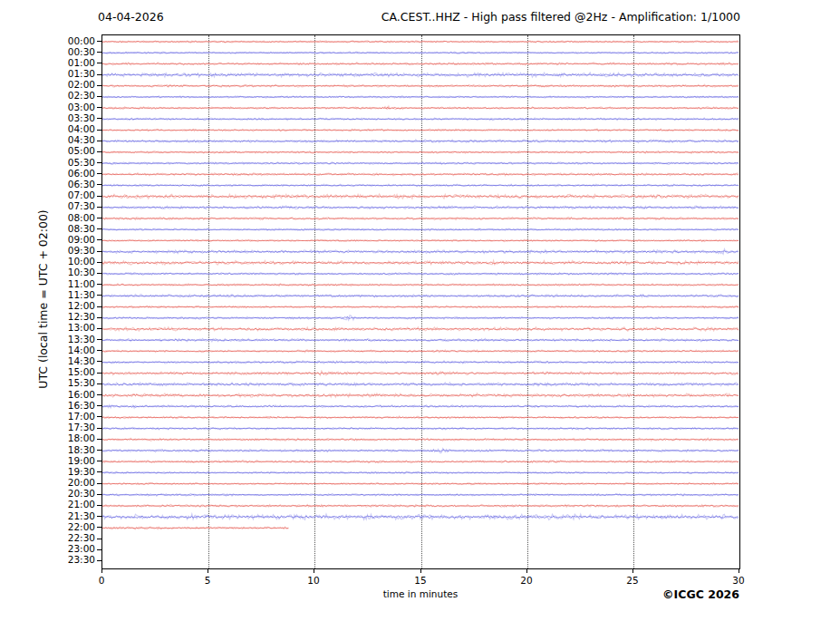 The width and height of the screenshot is (840, 631). I want to click on y-tick-label: 13:30, so click(66, 339).